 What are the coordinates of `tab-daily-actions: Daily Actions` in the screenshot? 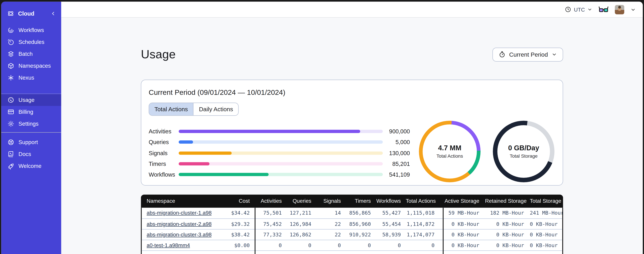 It's located at (216, 109).